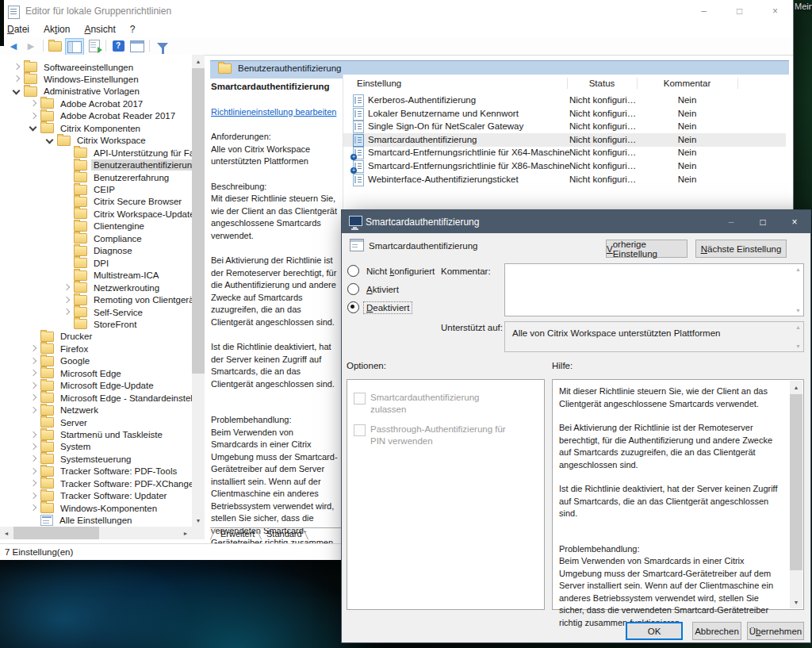  What do you see at coordinates (186, 533) in the screenshot?
I see `scroll-right-icon: ►` at bounding box center [186, 533].